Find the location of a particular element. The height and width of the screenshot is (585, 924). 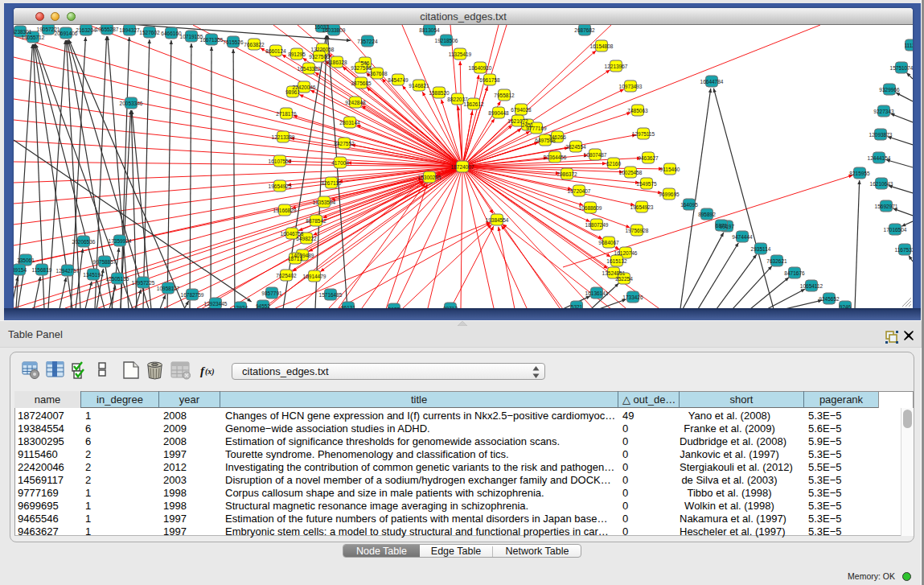

svg-text: 7625402 is located at coordinates (286, 275).